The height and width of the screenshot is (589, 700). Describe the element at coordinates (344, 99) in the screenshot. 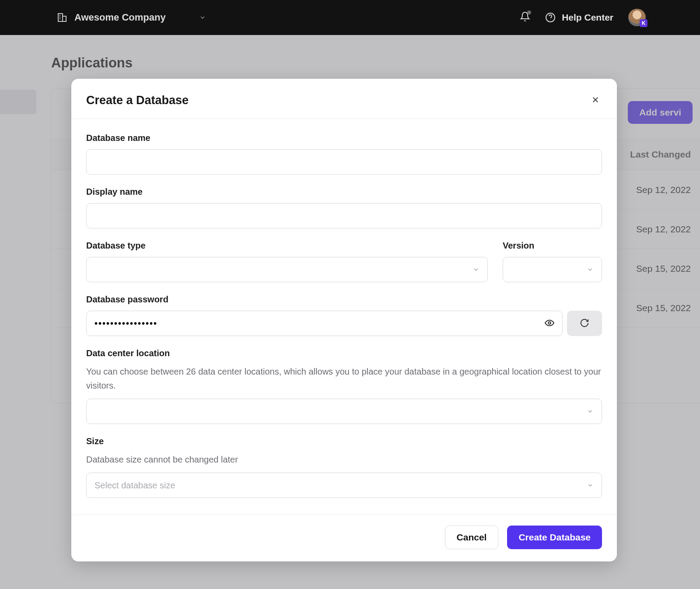

I see `modal-header: Create a Database` at that location.